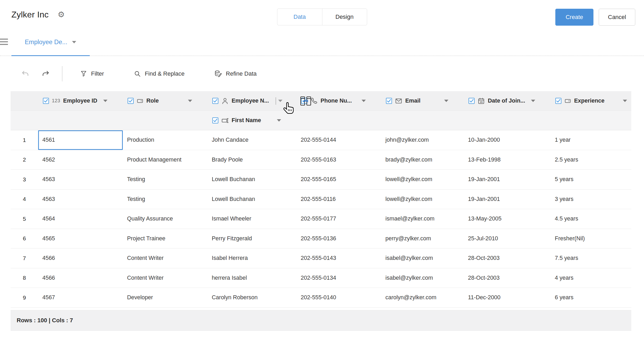 The height and width of the screenshot is (345, 644). Describe the element at coordinates (24, 239) in the screenshot. I see `row-number: 6` at that location.